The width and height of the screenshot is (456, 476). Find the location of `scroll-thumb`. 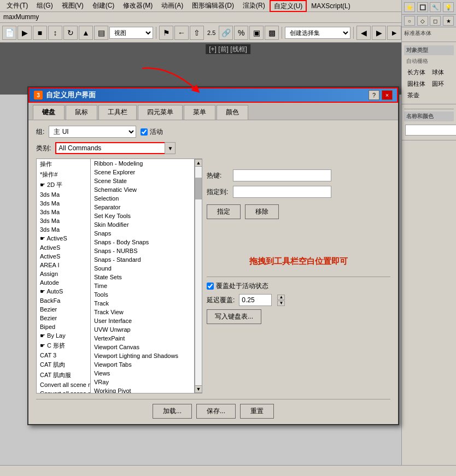

scroll-thumb is located at coordinates (198, 189).